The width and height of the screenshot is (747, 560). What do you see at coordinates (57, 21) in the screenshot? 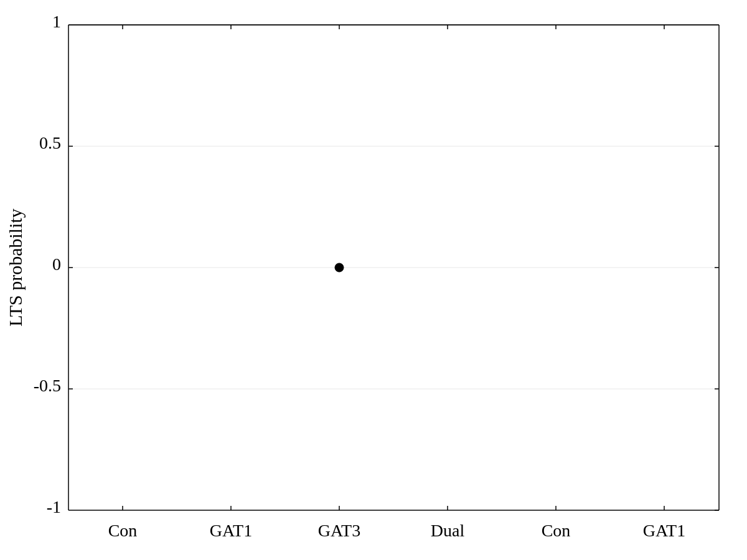
I see `y-tick-label-1: 1` at bounding box center [57, 21].